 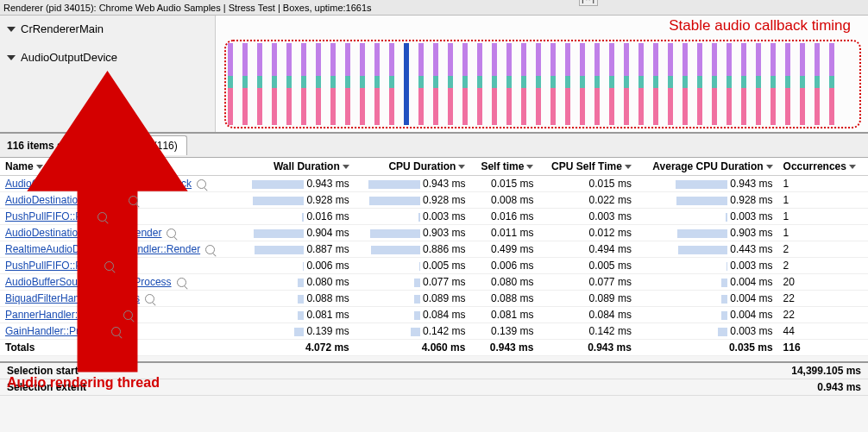 What do you see at coordinates (434, 8) in the screenshot?
I see `process-header: Renderer (pid 34015): Chrome Web Audio S…` at bounding box center [434, 8].